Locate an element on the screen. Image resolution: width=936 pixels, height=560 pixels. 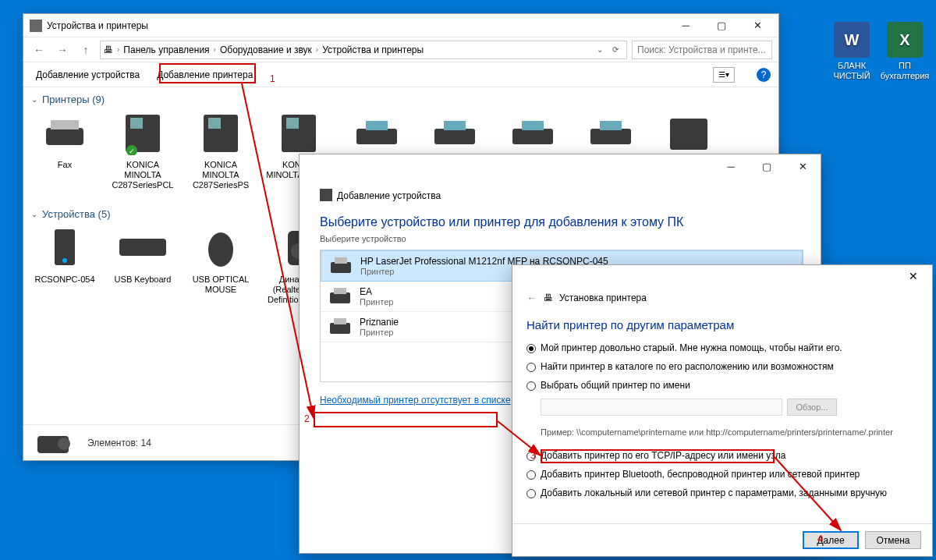
section-printers-header: ⌄ Принтеры (9) is located at coordinates (401, 100).